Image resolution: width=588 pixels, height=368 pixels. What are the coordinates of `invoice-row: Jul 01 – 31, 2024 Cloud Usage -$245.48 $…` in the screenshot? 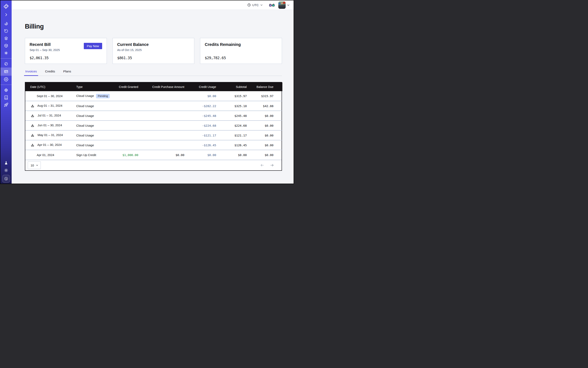 It's located at (154, 116).